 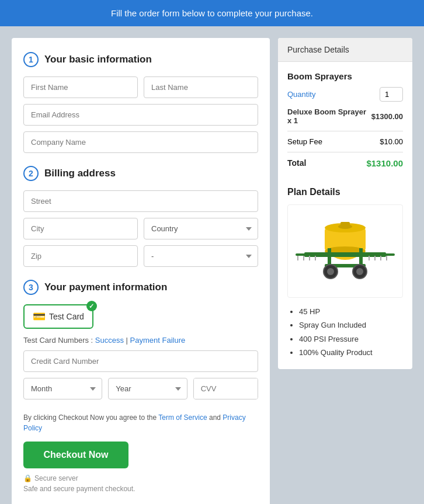 I want to click on terms-text: By clicking Checkout Now you agree to th…, so click(x=141, y=423).